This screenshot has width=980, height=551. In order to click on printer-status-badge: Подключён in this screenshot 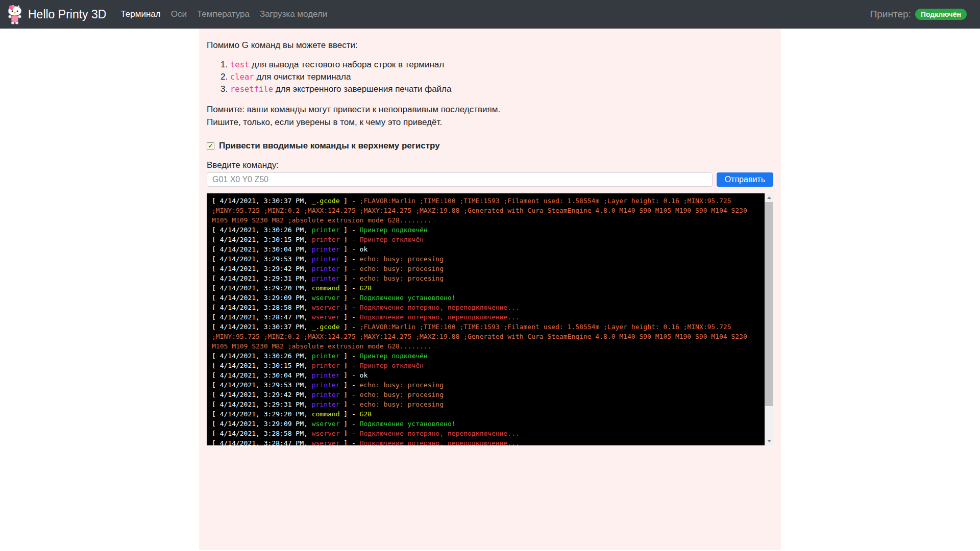, I will do `click(941, 14)`.